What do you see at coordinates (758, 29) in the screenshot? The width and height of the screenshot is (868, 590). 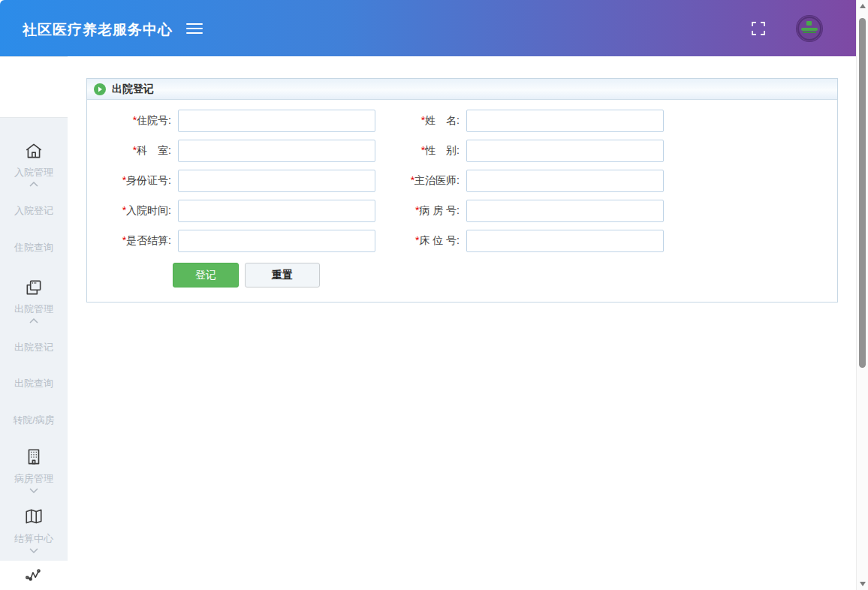 I see `fullscreen-icon` at bounding box center [758, 29].